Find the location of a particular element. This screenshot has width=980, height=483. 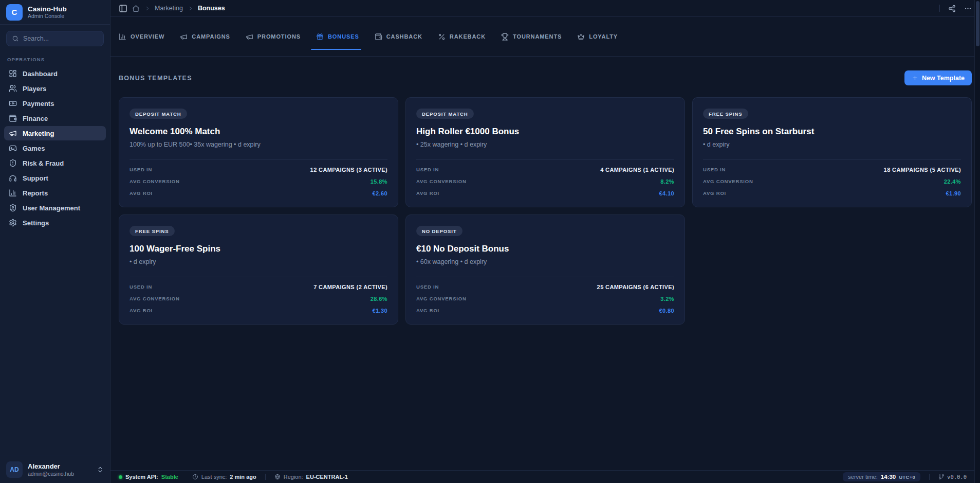

bonus-title: 50 Free Spins on Starburst is located at coordinates (832, 132).